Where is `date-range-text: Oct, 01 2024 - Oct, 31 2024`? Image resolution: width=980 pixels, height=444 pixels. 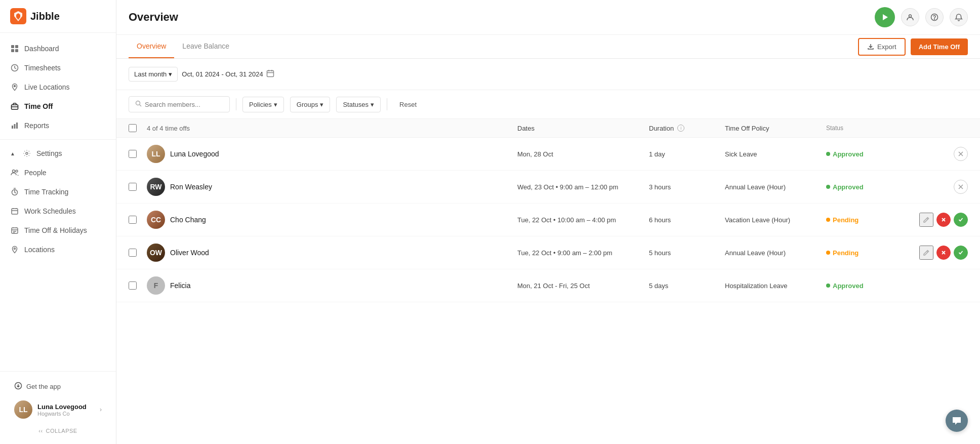
date-range-text: Oct, 01 2024 - Oct, 31 2024 is located at coordinates (228, 74).